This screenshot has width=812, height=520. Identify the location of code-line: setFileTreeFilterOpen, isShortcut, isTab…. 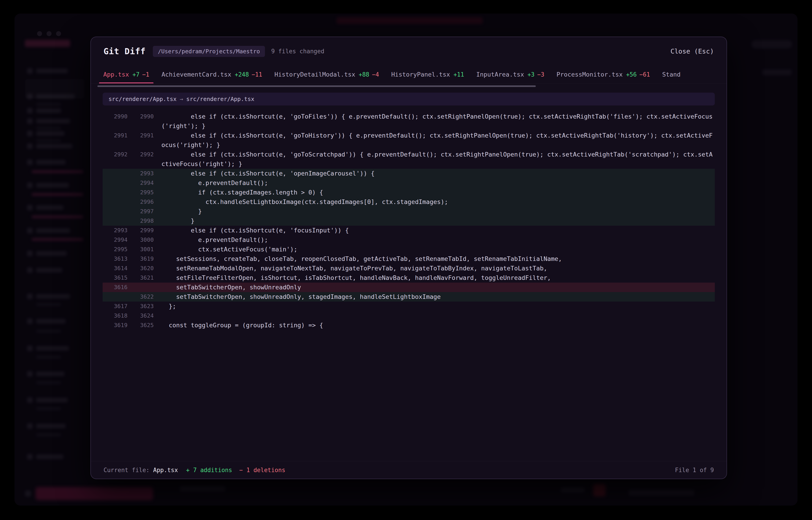
(434, 278).